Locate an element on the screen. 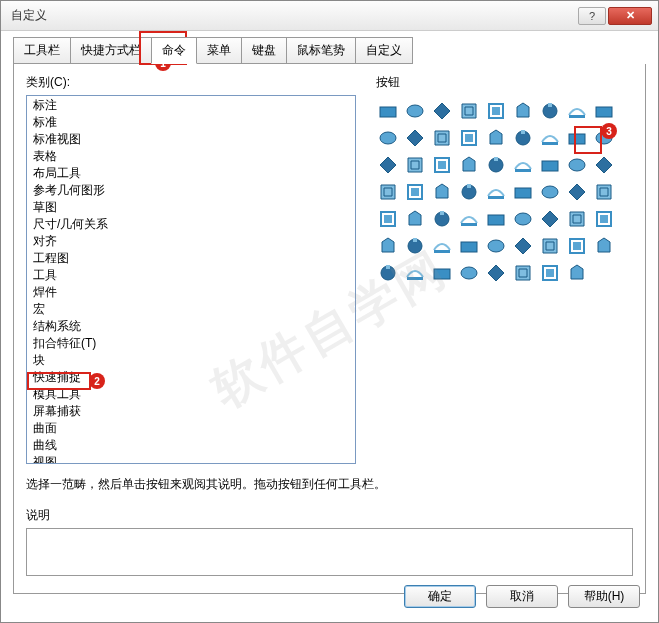 The height and width of the screenshot is (623, 659). bcube3-icon is located at coordinates (442, 246).